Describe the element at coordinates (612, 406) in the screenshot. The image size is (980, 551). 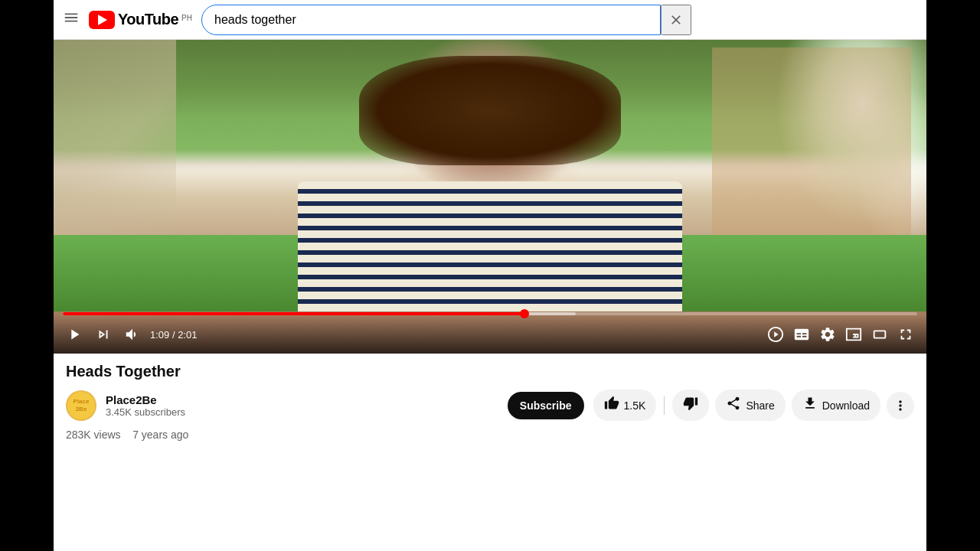
I see `thumbs-up-icon` at that location.